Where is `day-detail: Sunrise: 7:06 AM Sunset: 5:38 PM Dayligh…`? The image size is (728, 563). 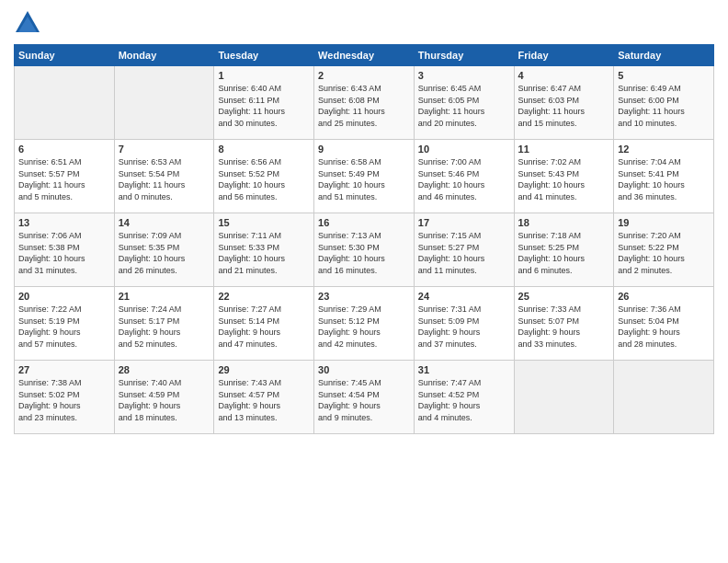 day-detail: Sunrise: 7:06 AM Sunset: 5:38 PM Dayligh… is located at coordinates (64, 253).